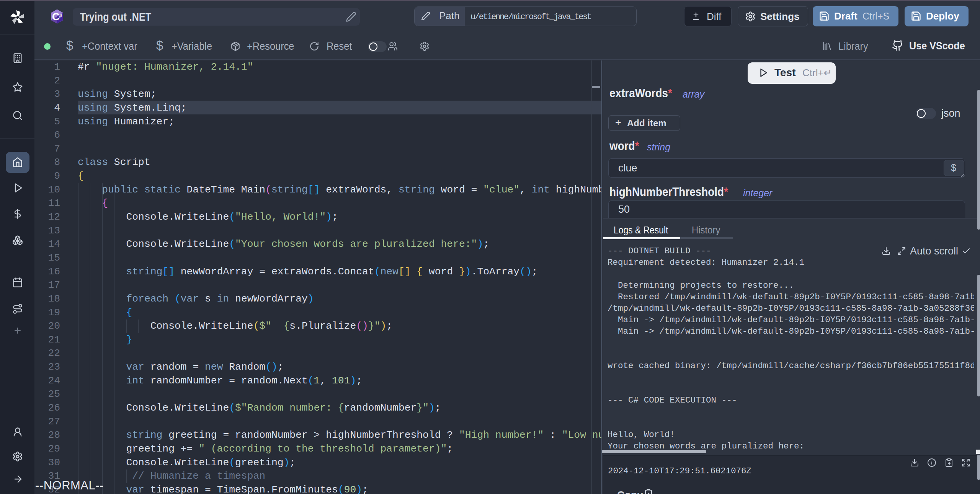  I want to click on svg-text: C, so click(56, 17).